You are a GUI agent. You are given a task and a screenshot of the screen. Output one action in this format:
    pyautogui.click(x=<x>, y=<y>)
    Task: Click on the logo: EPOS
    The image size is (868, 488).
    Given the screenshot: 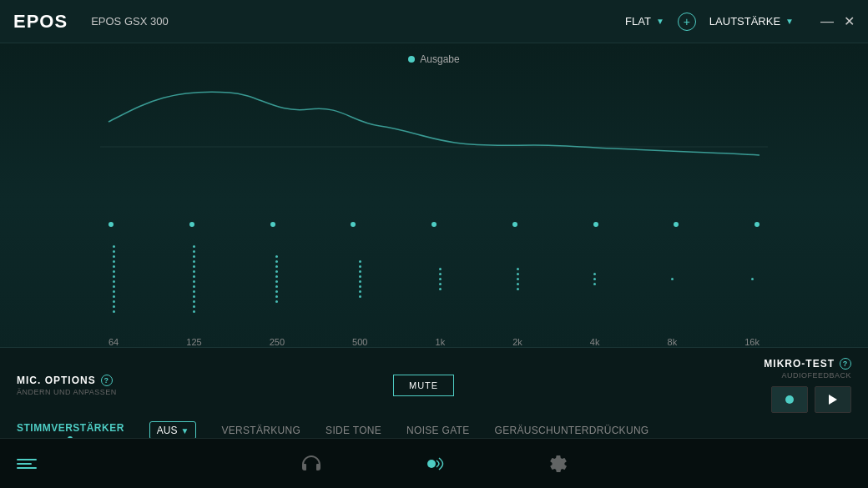 What is the action you would take?
    pyautogui.click(x=40, y=22)
    